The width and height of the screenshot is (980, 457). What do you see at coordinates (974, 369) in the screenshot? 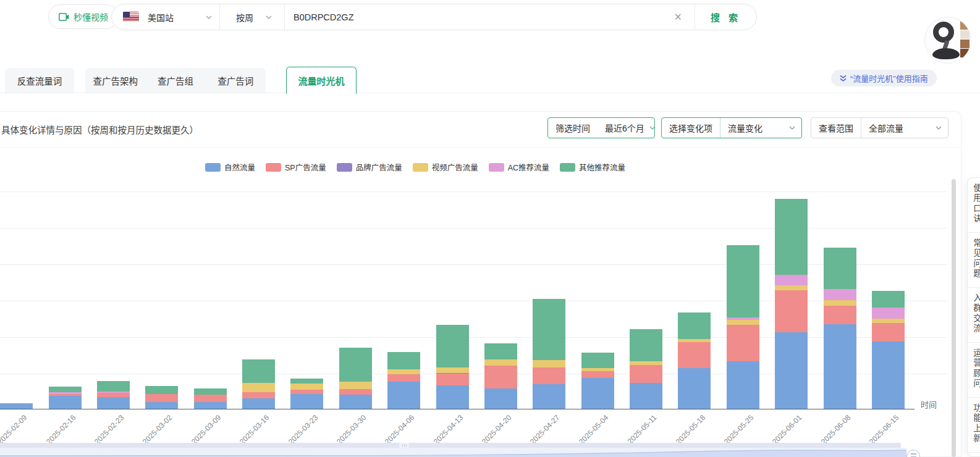
I see `sidebar-item: 运营顾问` at bounding box center [974, 369].